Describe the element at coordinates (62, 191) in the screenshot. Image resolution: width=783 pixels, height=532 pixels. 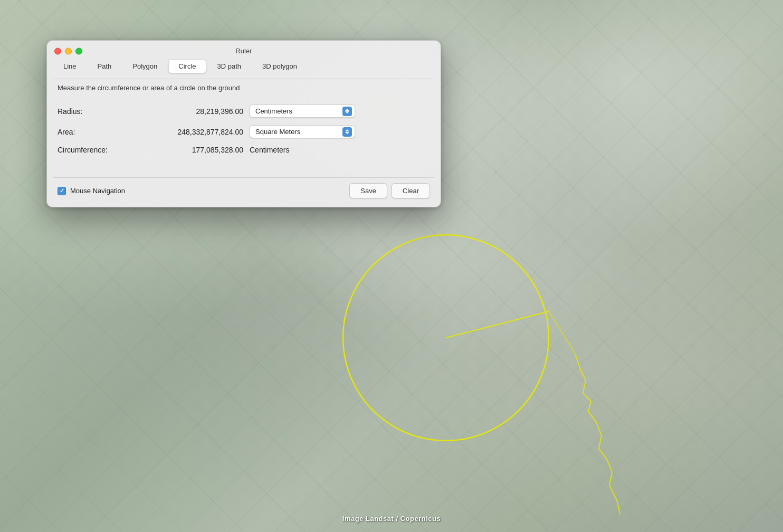
I see `mouse-nav-checkbox: ✓` at that location.